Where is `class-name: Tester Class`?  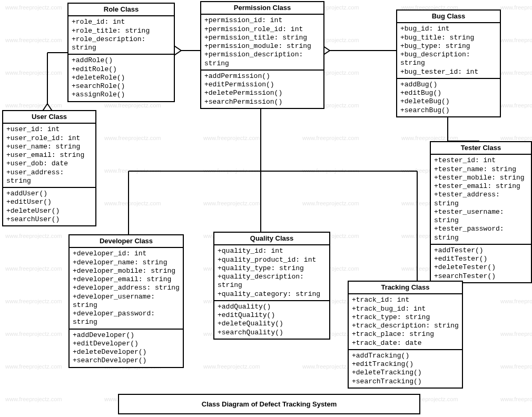 class-name: Tester Class is located at coordinates (481, 148).